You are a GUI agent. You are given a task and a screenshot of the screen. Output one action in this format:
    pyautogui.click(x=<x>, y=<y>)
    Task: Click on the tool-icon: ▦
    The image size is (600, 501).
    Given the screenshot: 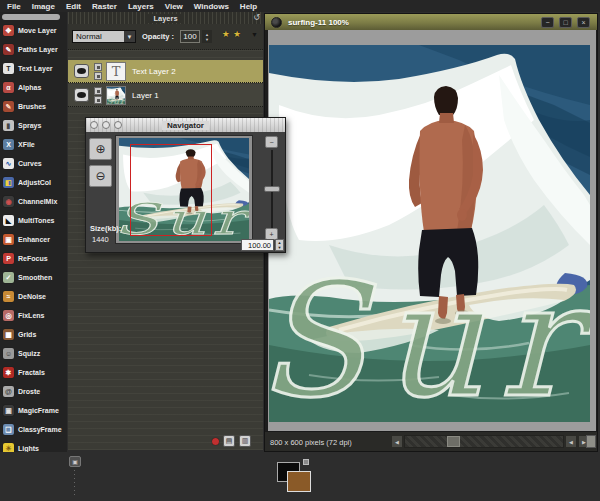 What is the action you would take?
    pyautogui.click(x=8, y=334)
    